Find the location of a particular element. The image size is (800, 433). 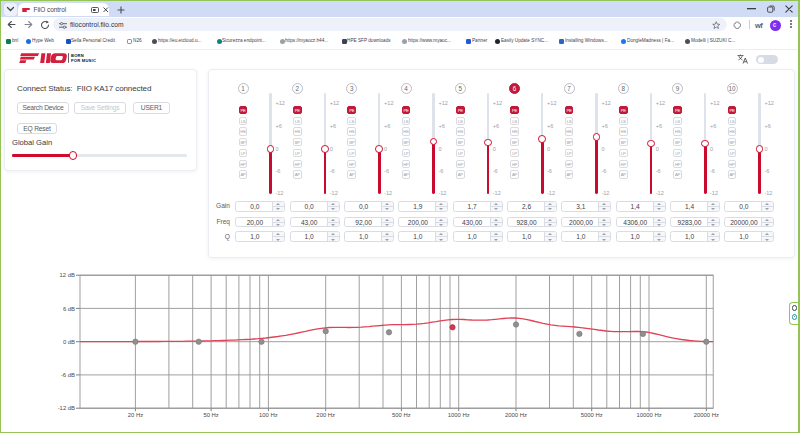

svg-text: 5000 Hz is located at coordinates (592, 415).